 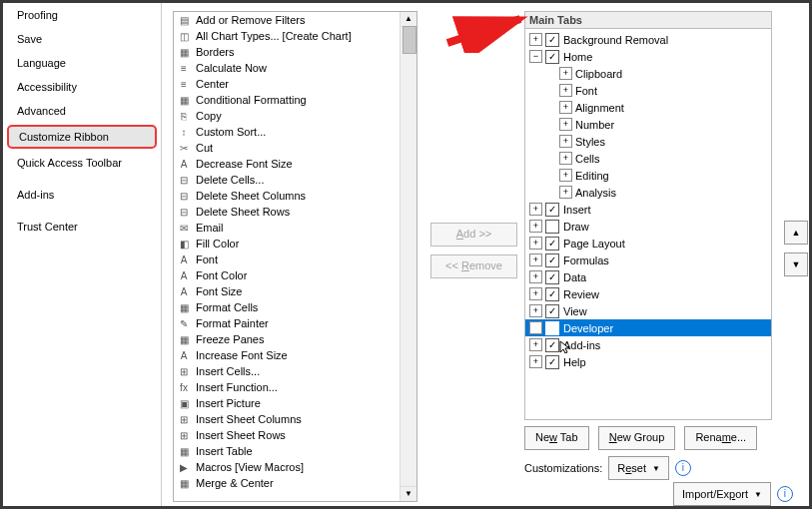 I want to click on command-row: ≡Center, so click(x=296, y=84).